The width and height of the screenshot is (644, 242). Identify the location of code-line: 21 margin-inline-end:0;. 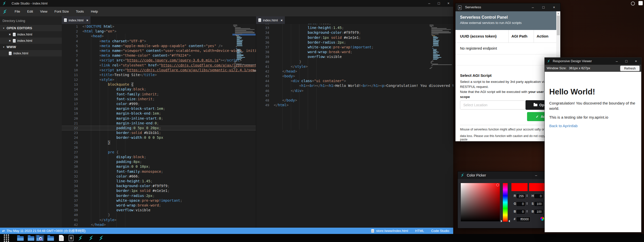
(159, 123).